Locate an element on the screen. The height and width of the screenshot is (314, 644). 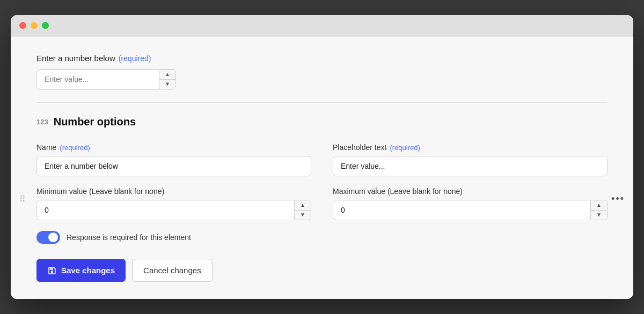
min-value-group: Minimum value (Leave blank for none) ▲ ▼ is located at coordinates (174, 204).